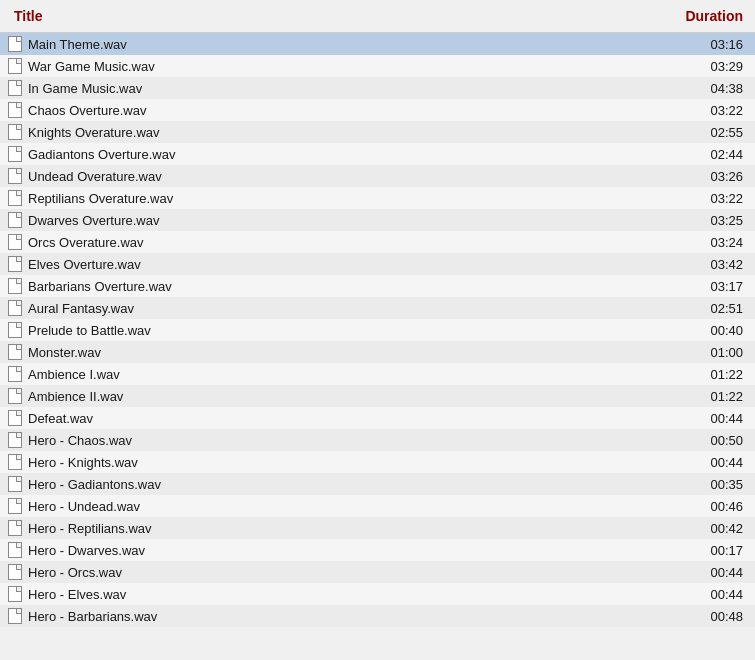  What do you see at coordinates (378, 352) in the screenshot?
I see `table-row: Monster.wav01:00` at bounding box center [378, 352].